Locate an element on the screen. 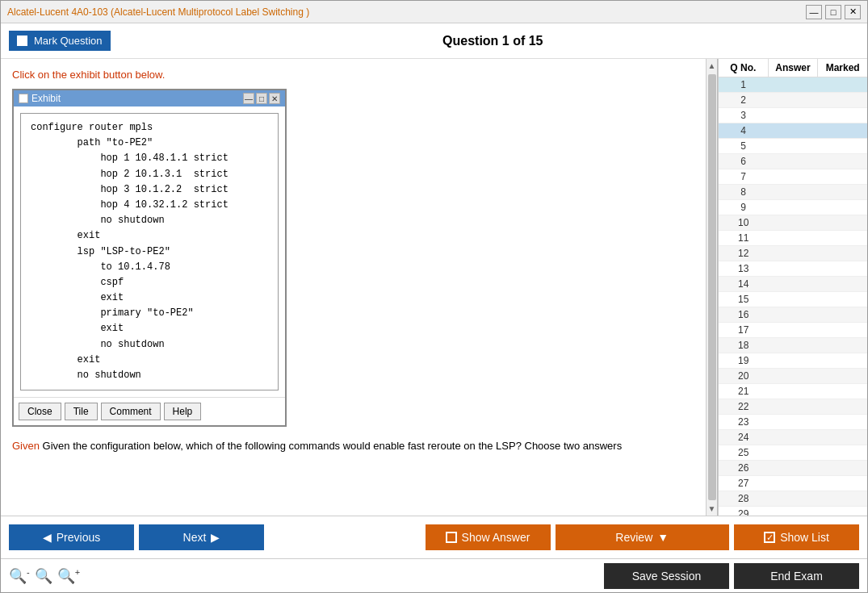  header-answer: Answer is located at coordinates (794, 68).